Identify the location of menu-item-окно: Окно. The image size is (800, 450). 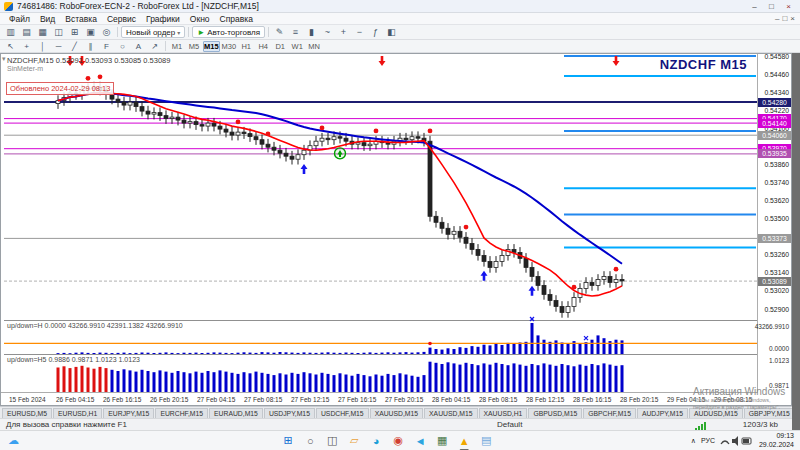
(200, 19).